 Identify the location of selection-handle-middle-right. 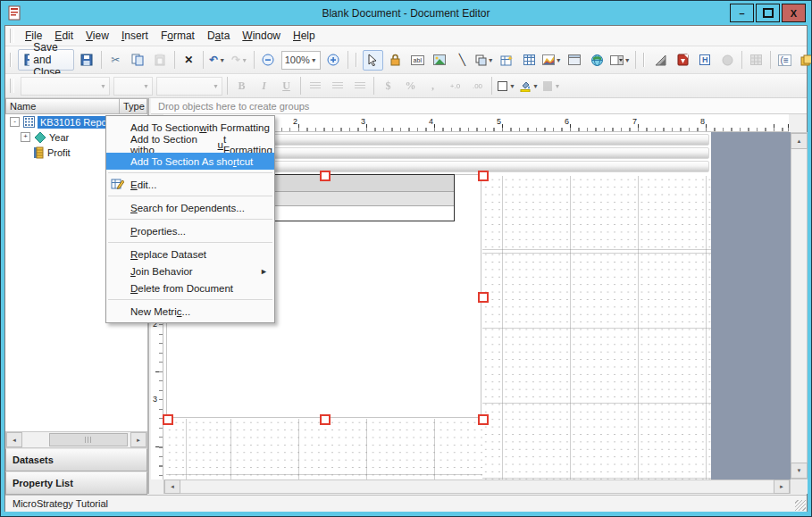
(483, 297).